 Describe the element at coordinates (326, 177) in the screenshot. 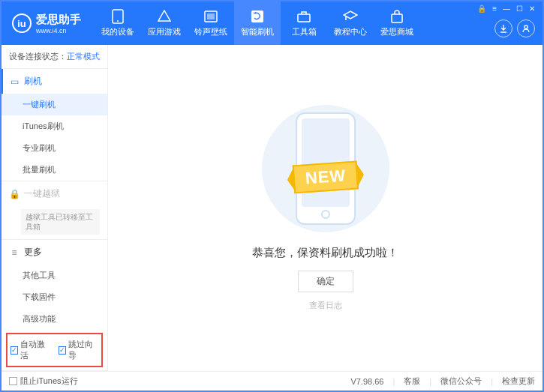

I see `new-ribbon: NEW` at that location.